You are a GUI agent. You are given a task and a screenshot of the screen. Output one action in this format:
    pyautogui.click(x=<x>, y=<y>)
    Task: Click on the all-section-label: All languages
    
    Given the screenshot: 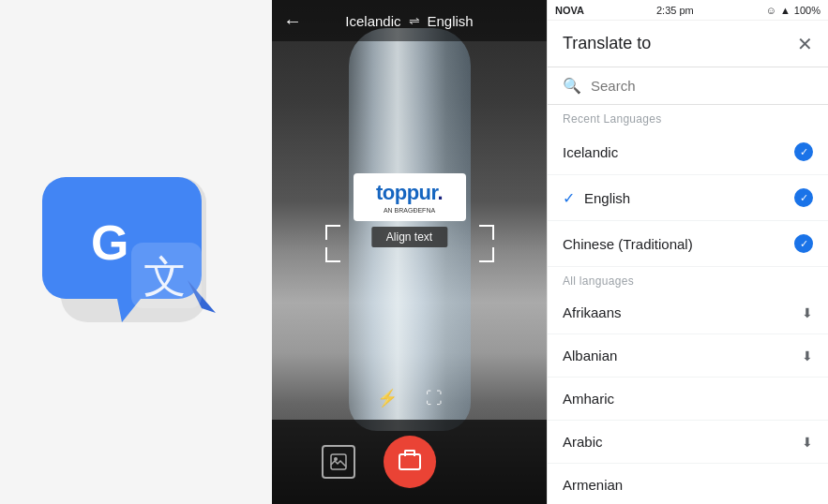 What is the action you would take?
    pyautogui.click(x=688, y=279)
    